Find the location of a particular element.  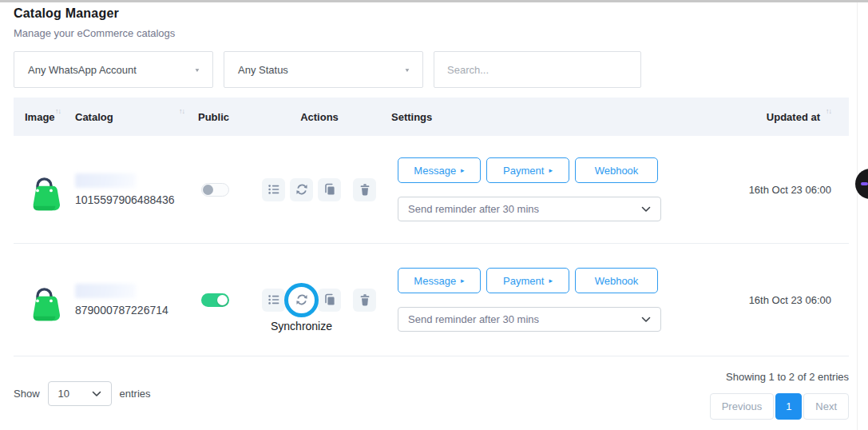

column-header-settings: Settings is located at coordinates (527, 117).